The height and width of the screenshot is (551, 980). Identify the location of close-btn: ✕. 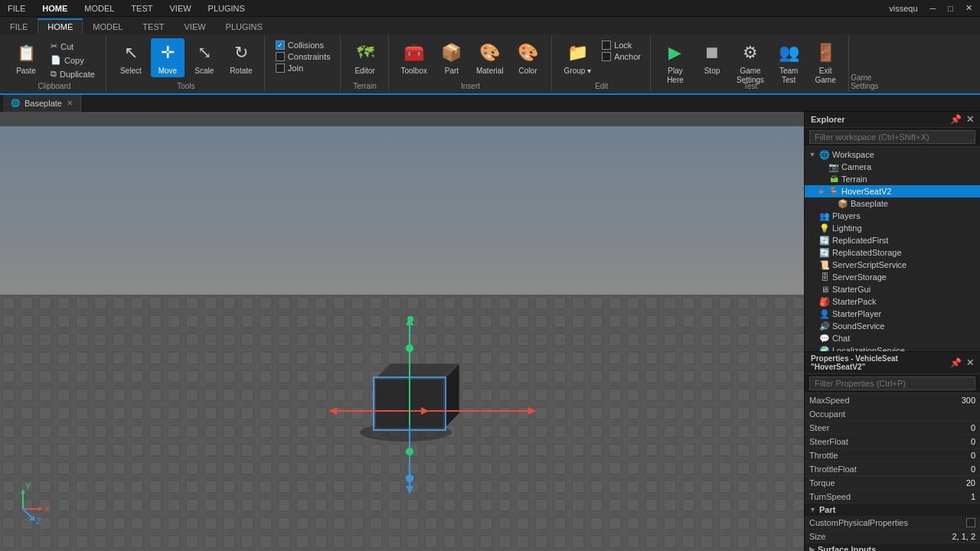
(969, 8).